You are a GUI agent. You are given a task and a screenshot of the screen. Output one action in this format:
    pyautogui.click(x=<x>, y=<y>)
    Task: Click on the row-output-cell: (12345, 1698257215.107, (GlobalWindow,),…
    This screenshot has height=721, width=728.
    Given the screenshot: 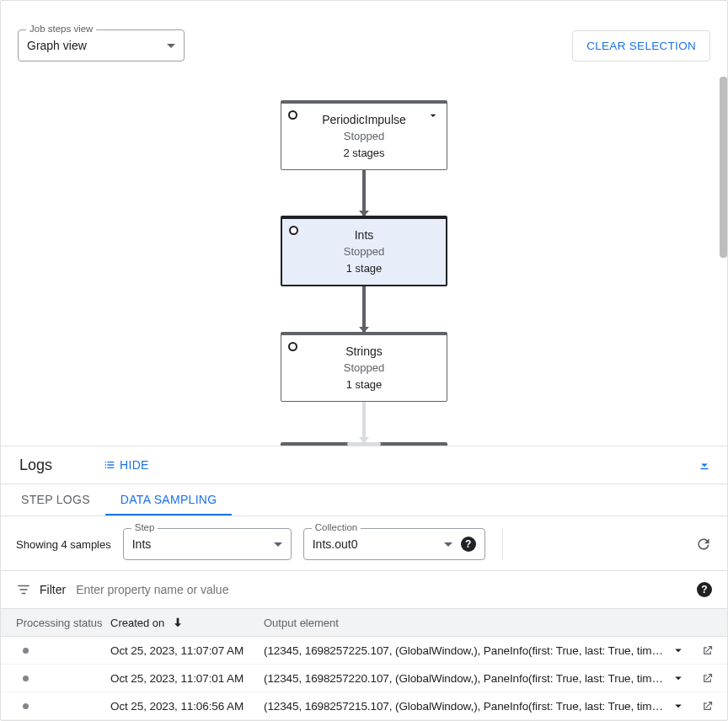 What is the action you would take?
    pyautogui.click(x=467, y=706)
    